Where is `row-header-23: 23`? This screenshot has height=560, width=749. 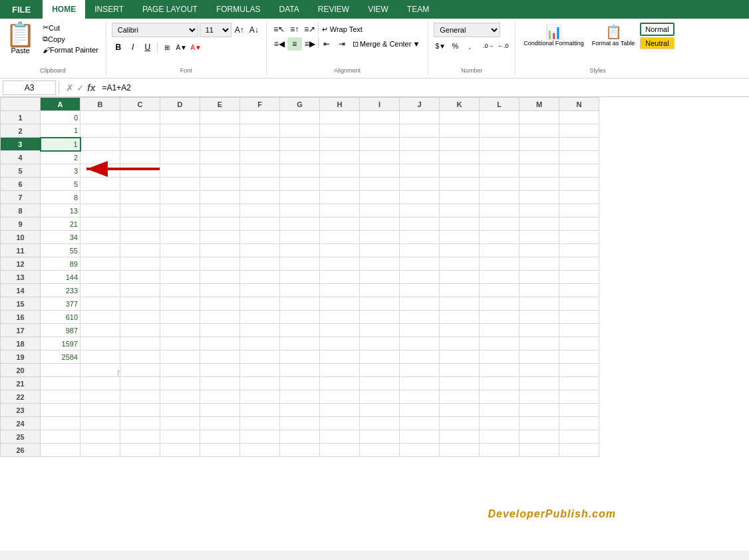 row-header-23: 23 is located at coordinates (21, 410).